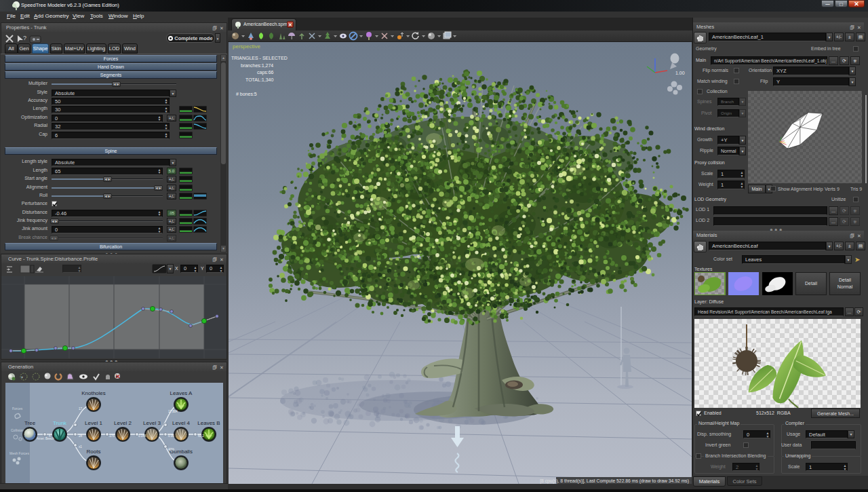  I want to click on svg-text: x1, so click(80, 447).